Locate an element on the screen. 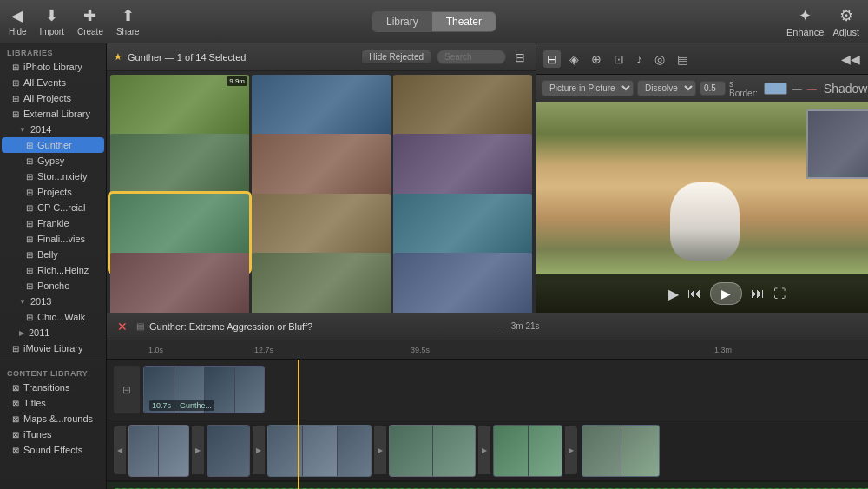 This screenshot has height=489, width=868. share-button: ⬆ Share is located at coordinates (128, 21).